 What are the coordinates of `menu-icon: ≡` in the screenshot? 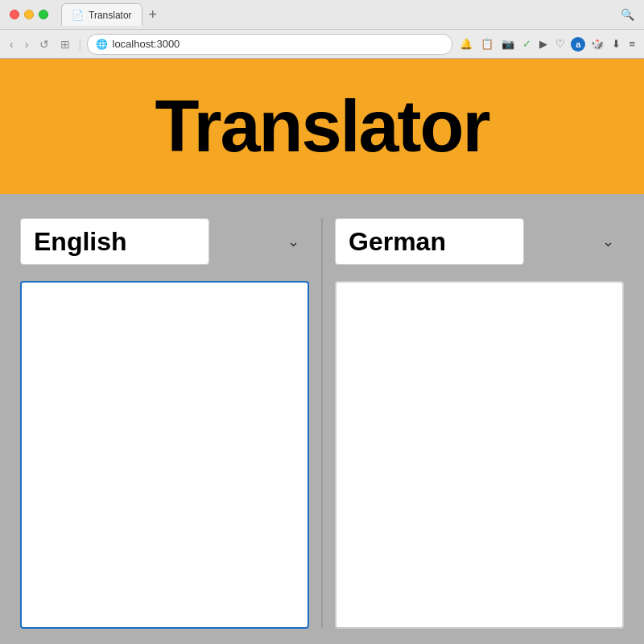 It's located at (632, 43).